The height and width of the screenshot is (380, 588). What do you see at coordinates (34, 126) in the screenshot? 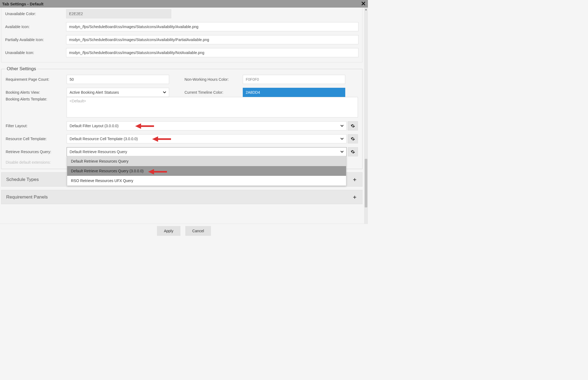
I see `filter-layout-label: Filter Layout:` at bounding box center [34, 126].